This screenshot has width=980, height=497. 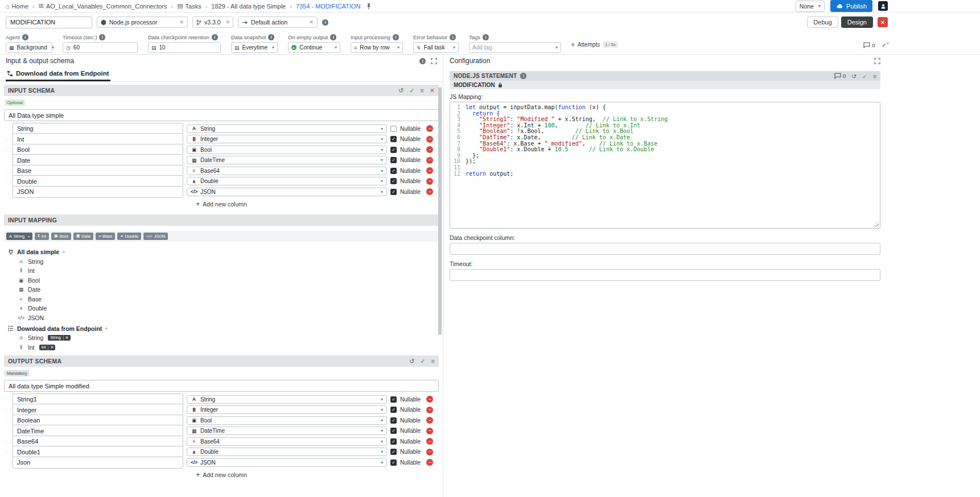 What do you see at coordinates (49, 23) in the screenshot?
I see `task-name-input` at bounding box center [49, 23].